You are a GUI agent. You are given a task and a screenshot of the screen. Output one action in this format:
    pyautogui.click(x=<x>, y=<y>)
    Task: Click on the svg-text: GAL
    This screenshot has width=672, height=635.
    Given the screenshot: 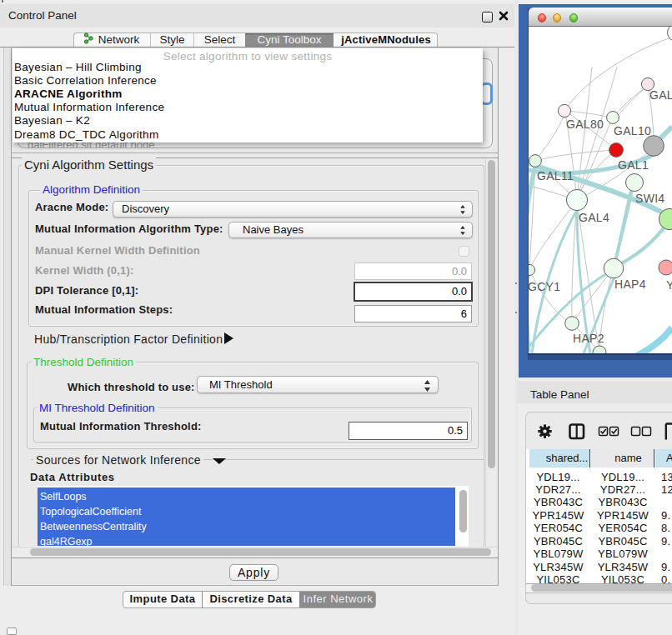 What is the action you would take?
    pyautogui.click(x=660, y=95)
    